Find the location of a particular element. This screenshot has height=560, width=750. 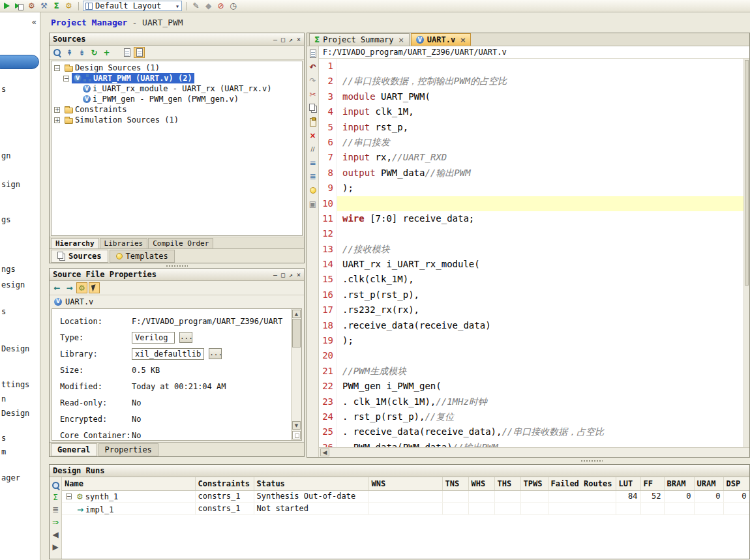

flow-navigator-item-fragment: Design is located at coordinates (16, 413).